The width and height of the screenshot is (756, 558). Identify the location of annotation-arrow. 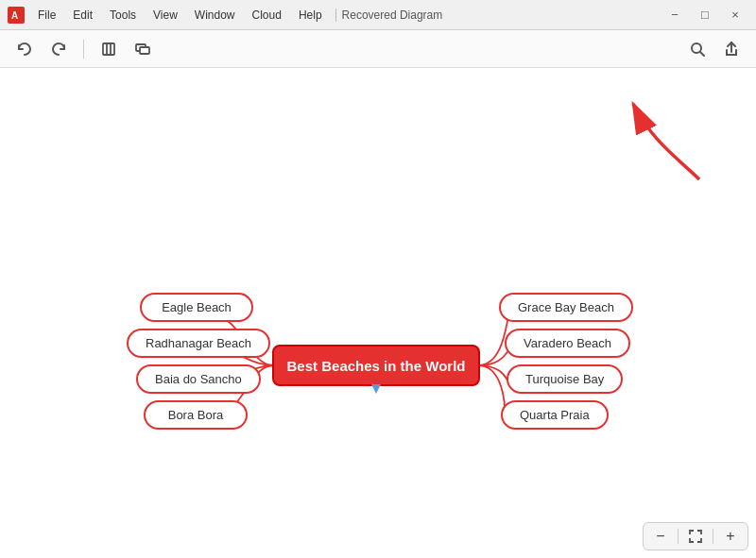
(680, 142).